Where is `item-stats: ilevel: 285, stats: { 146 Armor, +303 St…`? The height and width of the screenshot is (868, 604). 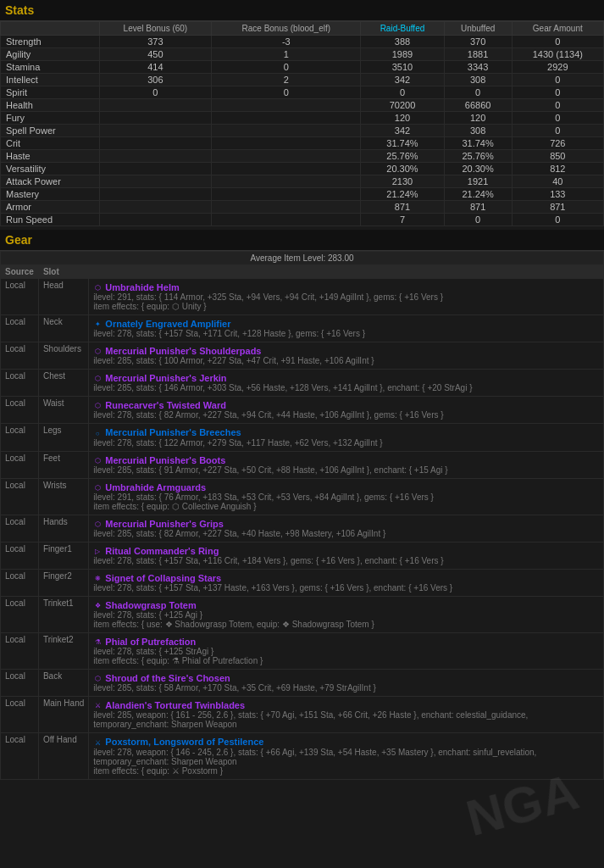
item-stats: ilevel: 285, stats: { 146 Armor, +303 St… is located at coordinates (346, 388).